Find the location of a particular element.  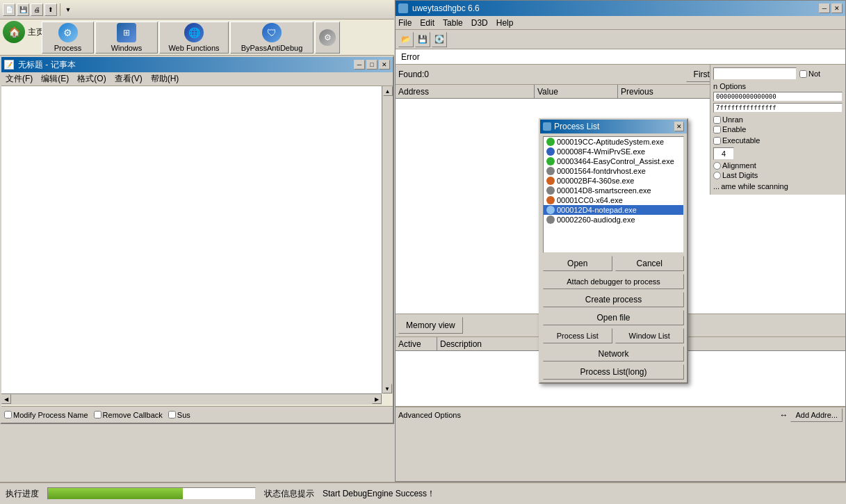

open-button: Open is located at coordinates (578, 263).